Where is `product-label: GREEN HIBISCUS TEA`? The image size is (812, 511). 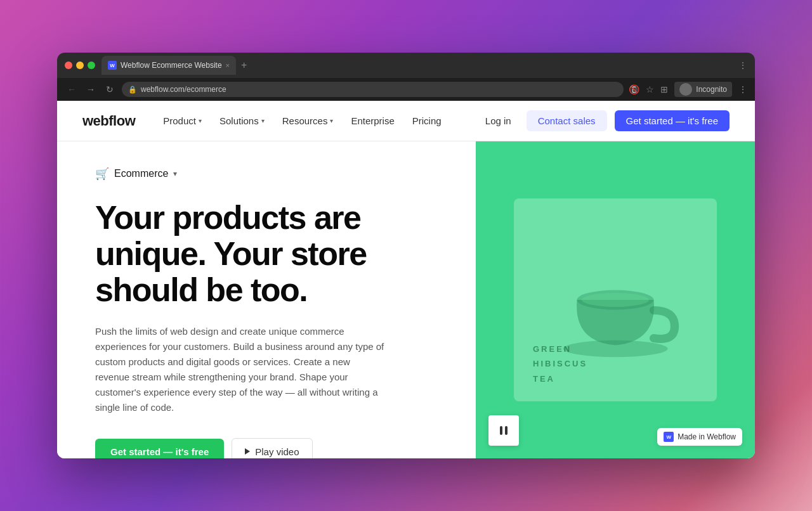 product-label: GREEN HIBISCUS TEA is located at coordinates (560, 364).